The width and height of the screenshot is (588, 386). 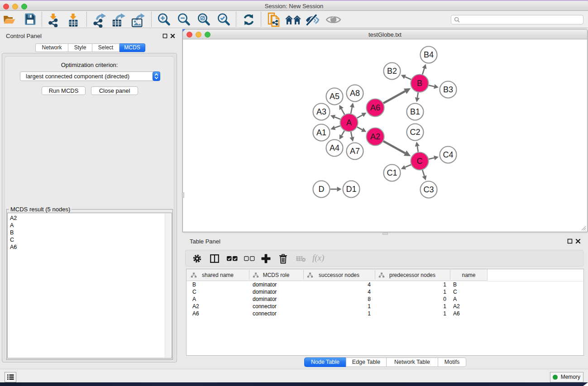 What do you see at coordinates (351, 189) in the screenshot?
I see `svg-text: D1` at bounding box center [351, 189].